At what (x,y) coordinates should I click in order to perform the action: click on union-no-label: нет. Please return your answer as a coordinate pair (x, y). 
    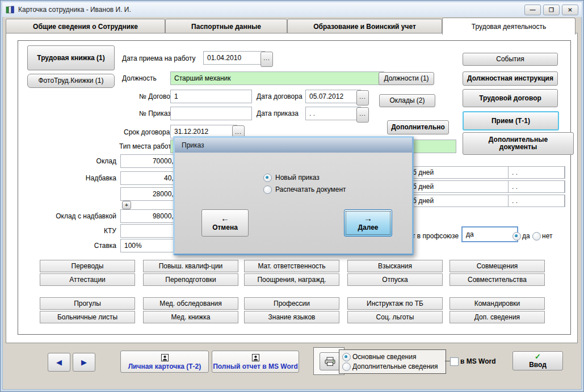
    Looking at the image, I should click on (547, 236).